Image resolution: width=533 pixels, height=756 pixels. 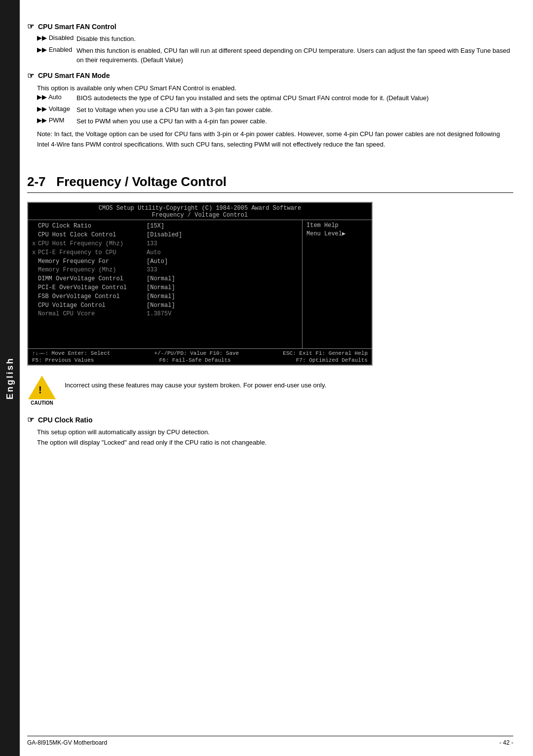 I want to click on cpu-fan-mode-title: CPU Smart FAN Mode, so click(x=270, y=76).